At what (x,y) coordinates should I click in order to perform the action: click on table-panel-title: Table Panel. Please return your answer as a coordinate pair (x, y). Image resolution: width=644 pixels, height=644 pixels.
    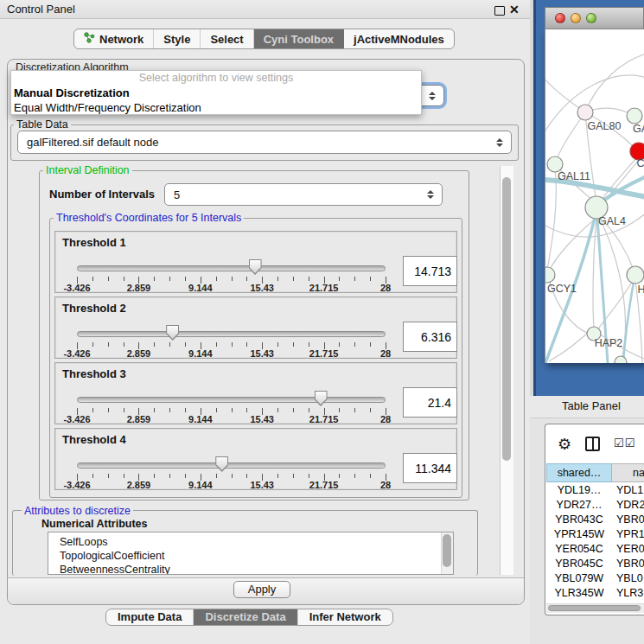
    Looking at the image, I should click on (591, 406).